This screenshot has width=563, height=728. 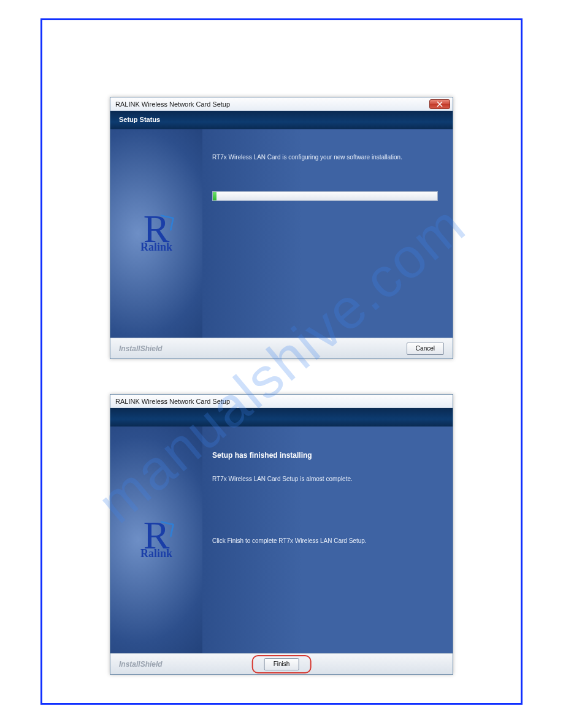 What do you see at coordinates (282, 664) in the screenshot?
I see `dialog-footer: InstallShield Finish` at bounding box center [282, 664].